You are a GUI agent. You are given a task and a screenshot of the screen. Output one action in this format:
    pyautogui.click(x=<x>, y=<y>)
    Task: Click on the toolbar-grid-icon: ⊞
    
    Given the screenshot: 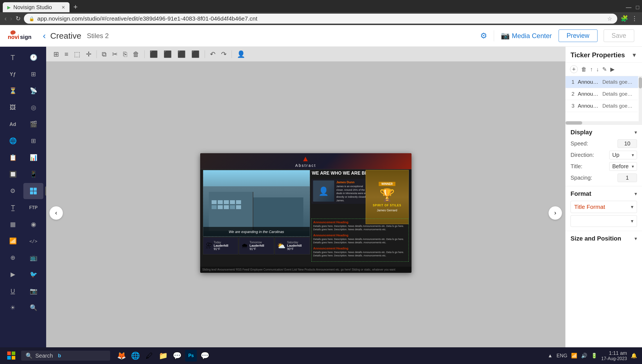 What is the action you would take?
    pyautogui.click(x=56, y=54)
    